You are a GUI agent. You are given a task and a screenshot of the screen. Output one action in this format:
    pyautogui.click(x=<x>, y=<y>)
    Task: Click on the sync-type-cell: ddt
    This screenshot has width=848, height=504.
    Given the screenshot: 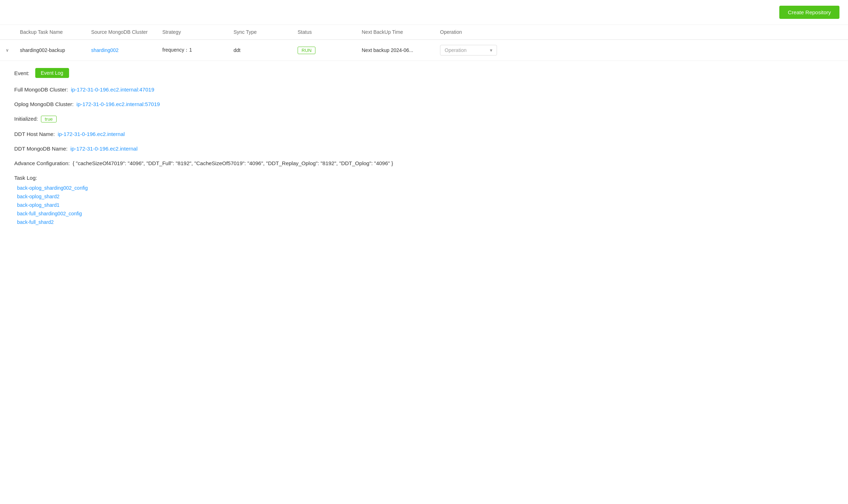 What is the action you would take?
    pyautogui.click(x=266, y=50)
    